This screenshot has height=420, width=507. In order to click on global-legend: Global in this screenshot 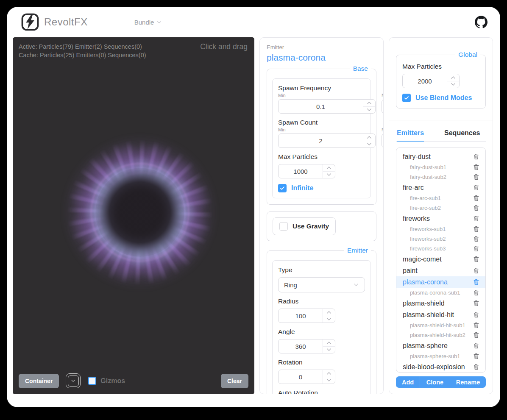, I will do `click(468, 55)`.